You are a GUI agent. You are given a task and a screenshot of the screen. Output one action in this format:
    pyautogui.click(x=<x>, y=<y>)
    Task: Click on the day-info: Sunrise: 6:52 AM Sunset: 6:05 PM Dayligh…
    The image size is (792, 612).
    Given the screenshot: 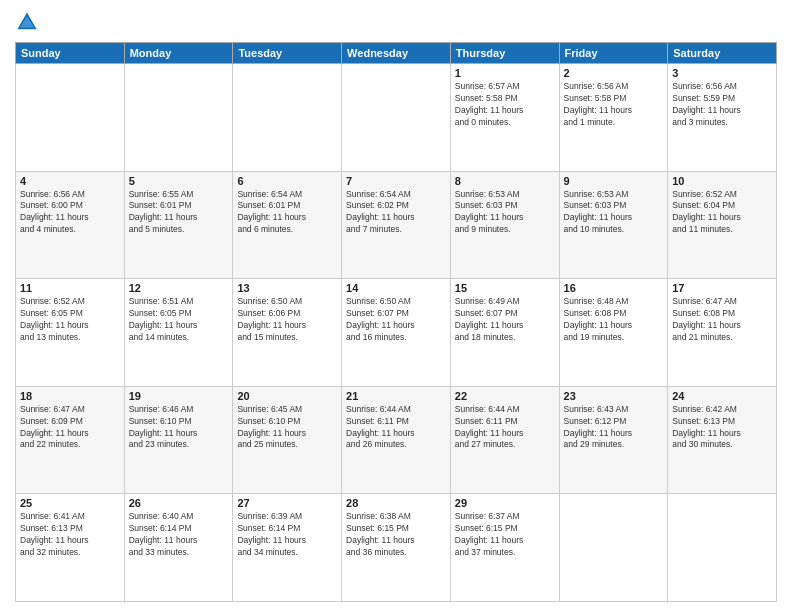 What is the action you would take?
    pyautogui.click(x=70, y=320)
    